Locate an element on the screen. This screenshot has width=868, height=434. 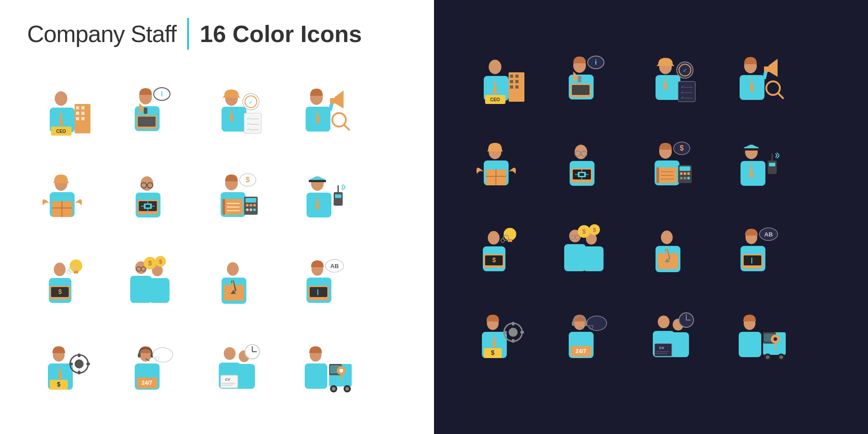
svg-text: CV is located at coordinates (228, 380).